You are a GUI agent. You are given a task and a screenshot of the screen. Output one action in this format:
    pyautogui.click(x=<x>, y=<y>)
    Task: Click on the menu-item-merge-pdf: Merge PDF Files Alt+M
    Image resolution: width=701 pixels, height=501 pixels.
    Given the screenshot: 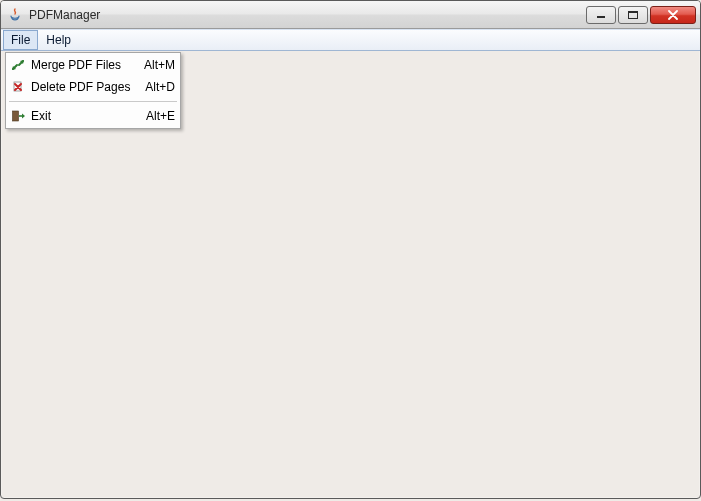 What is the action you would take?
    pyautogui.click(x=93, y=65)
    